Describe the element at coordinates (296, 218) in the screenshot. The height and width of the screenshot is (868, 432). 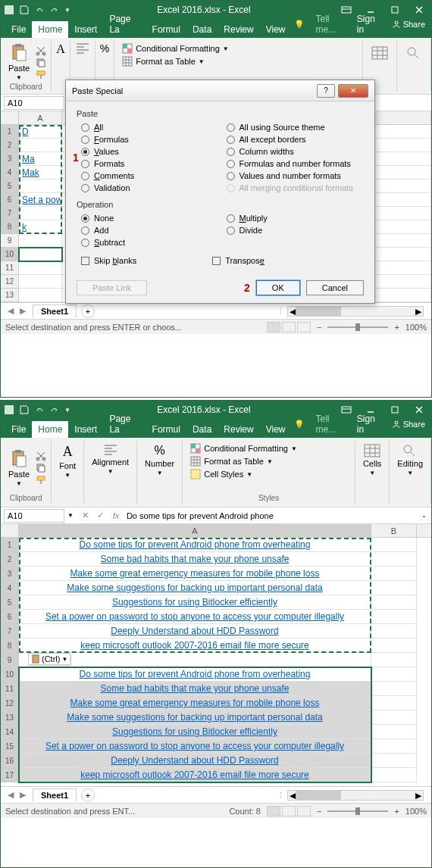
I see `radio-multiply: Multiply` at that location.